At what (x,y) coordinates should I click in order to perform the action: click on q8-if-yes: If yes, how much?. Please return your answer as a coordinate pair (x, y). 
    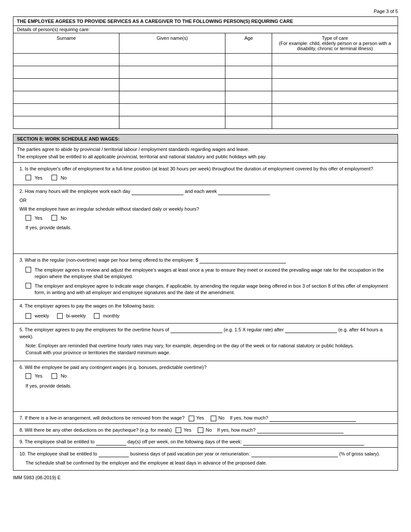
    Looking at the image, I should click on (236, 430).